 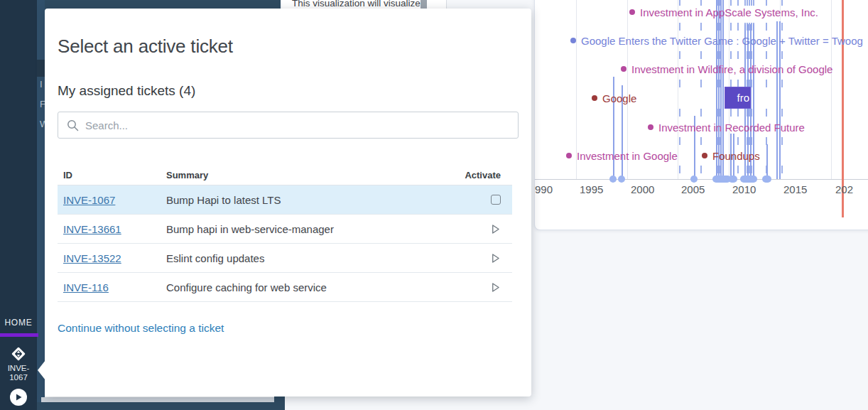 I want to click on timeline-event-investment-google: Investment in Google, so click(x=622, y=156).